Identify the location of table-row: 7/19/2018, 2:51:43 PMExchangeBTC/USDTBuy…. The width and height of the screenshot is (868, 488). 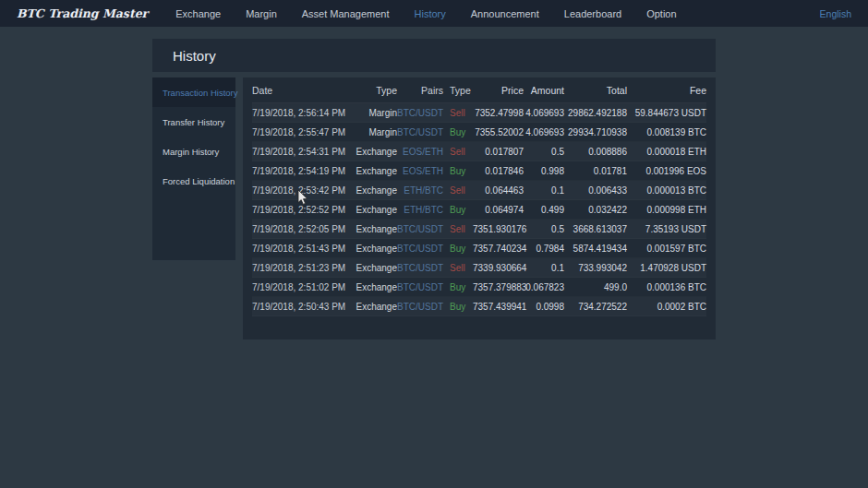
(479, 249).